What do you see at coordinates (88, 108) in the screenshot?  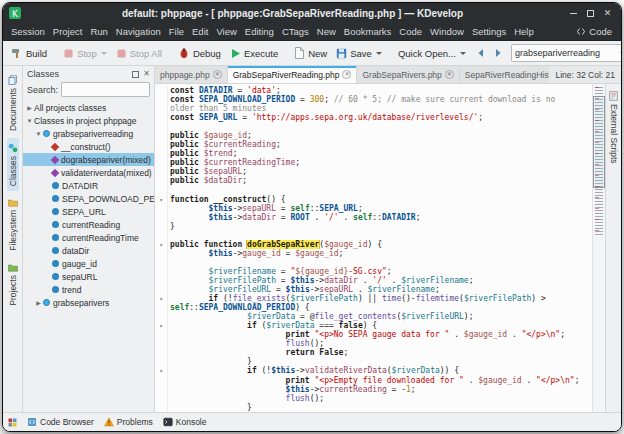 I see `tree-item-all-projects-classes: ▶All projects classes` at bounding box center [88, 108].